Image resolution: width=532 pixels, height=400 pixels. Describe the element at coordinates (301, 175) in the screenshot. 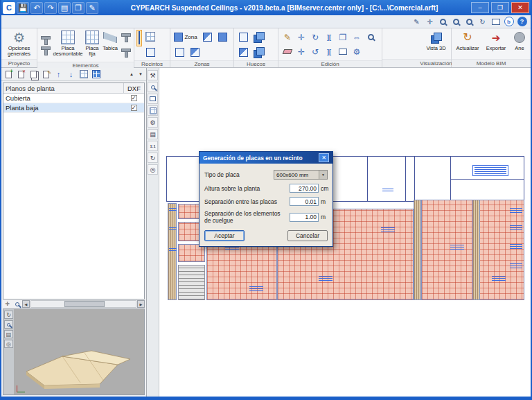

I see `tile-type-select: 600x600 mm ▼` at that location.